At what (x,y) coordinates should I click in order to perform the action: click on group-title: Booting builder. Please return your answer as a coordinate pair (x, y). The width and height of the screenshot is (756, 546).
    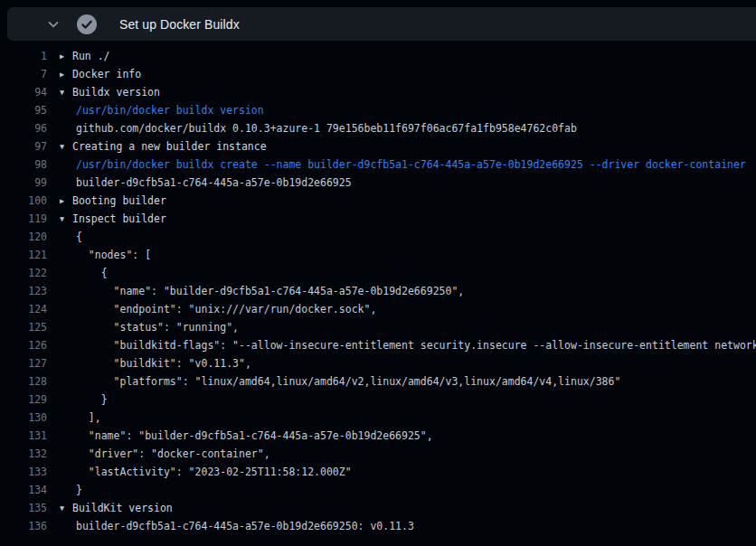
    Looking at the image, I should click on (119, 201).